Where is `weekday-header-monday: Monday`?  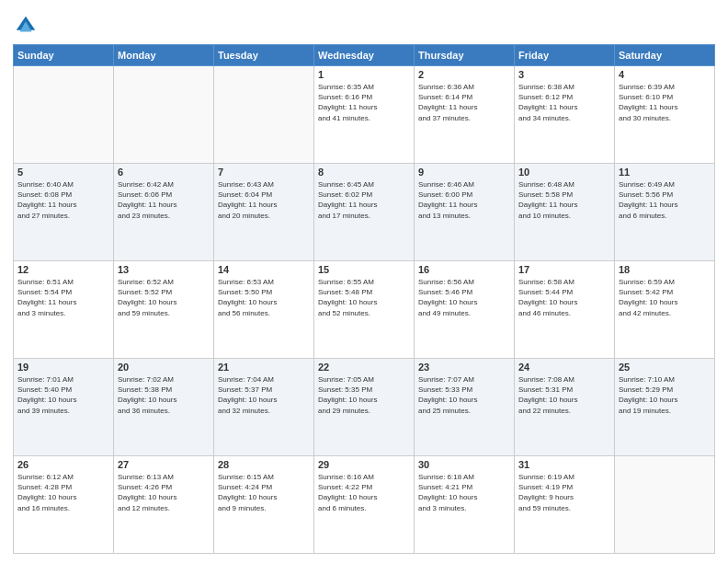 weekday-header-monday: Monday is located at coordinates (164, 55).